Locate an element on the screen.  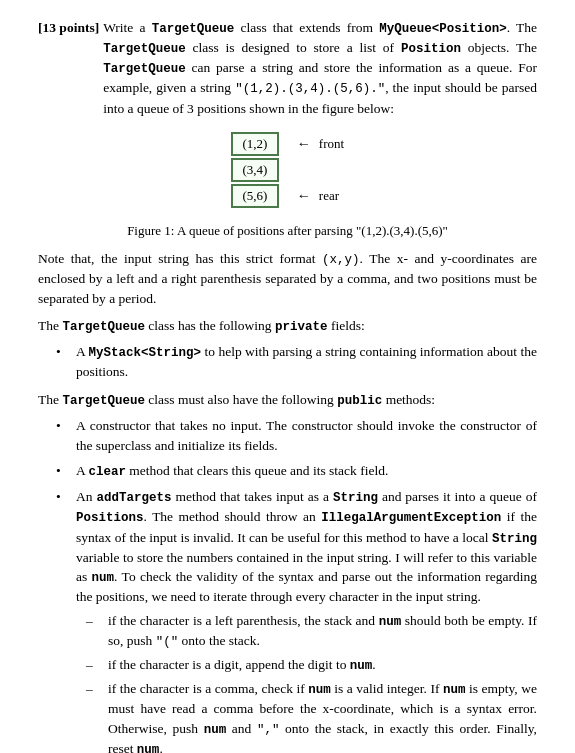
sub-text-2: if the character is a digit, append the … is located at coordinates (242, 665).